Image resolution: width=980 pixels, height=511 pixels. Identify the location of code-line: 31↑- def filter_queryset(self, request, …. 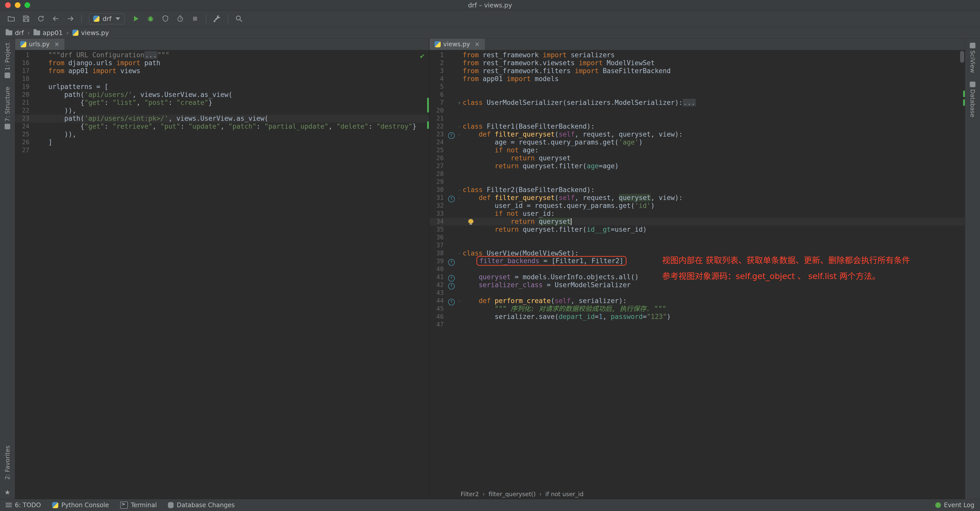
(697, 198).